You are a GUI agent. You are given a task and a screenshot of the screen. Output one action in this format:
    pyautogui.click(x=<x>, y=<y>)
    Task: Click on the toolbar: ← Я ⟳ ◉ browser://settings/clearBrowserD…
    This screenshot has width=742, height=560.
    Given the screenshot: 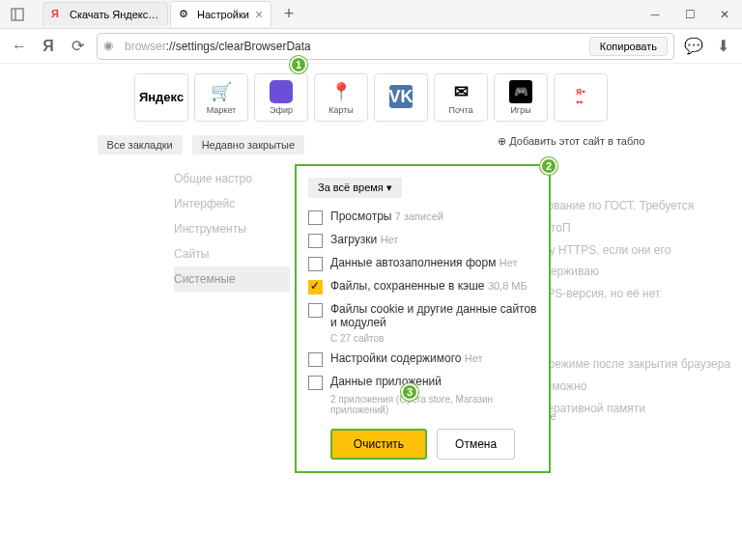 What is the action you would take?
    pyautogui.click(x=371, y=46)
    